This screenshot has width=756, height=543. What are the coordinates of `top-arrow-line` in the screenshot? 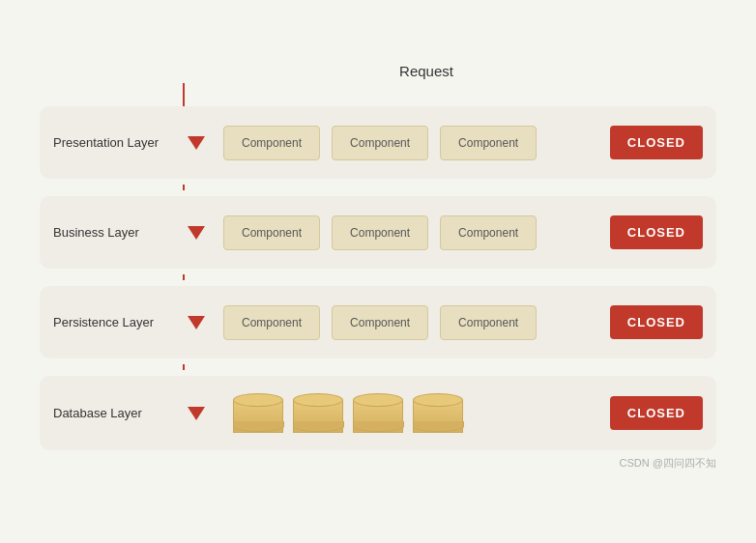 It's located at (184, 95).